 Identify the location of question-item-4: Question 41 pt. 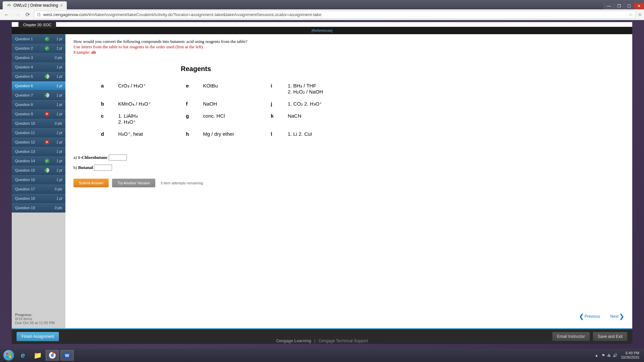
(39, 67).